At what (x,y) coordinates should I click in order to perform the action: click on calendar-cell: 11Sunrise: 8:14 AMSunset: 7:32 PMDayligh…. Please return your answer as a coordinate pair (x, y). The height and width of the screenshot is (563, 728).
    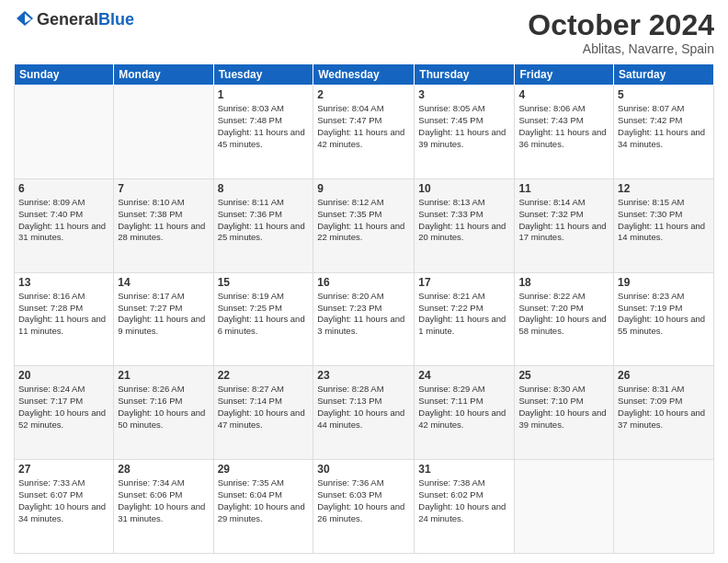
    Looking at the image, I should click on (564, 225).